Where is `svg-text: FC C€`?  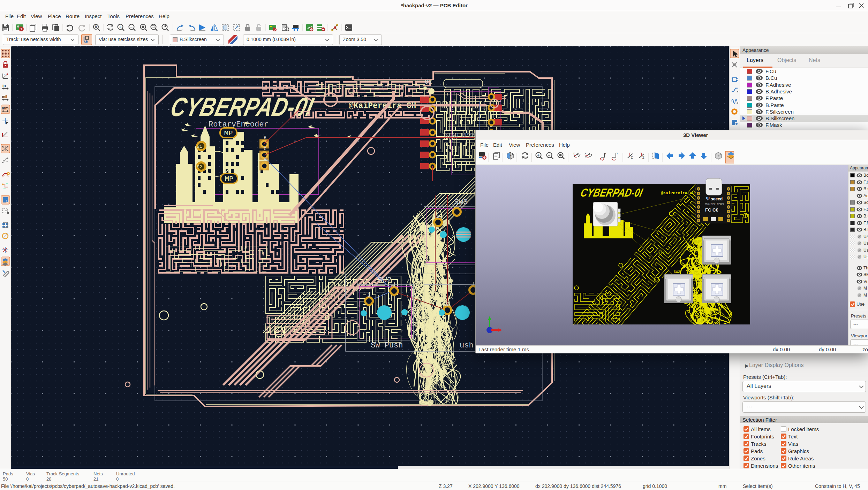 svg-text: FC C€ is located at coordinates (712, 210).